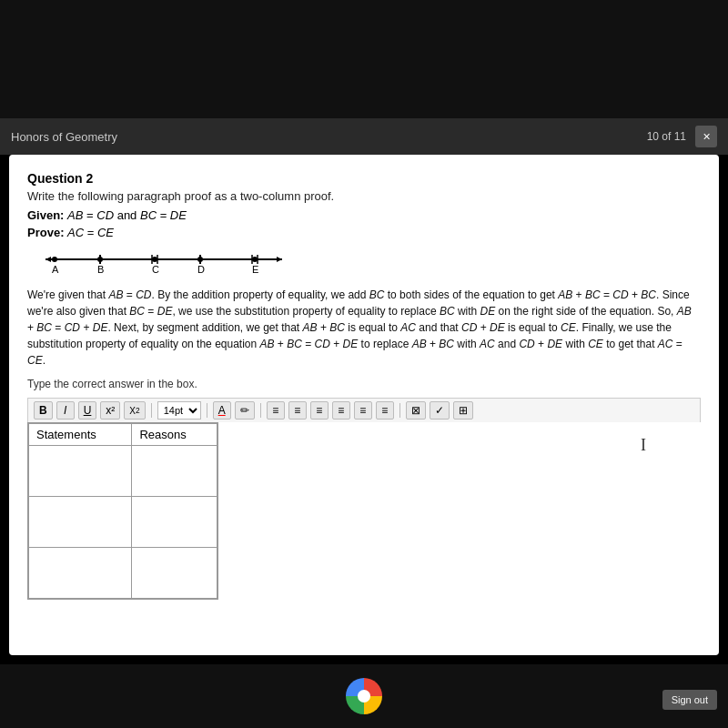 This screenshot has height=728, width=728. Describe the element at coordinates (364, 262) in the screenshot. I see `geometry-diagram: A B C D E` at that location.